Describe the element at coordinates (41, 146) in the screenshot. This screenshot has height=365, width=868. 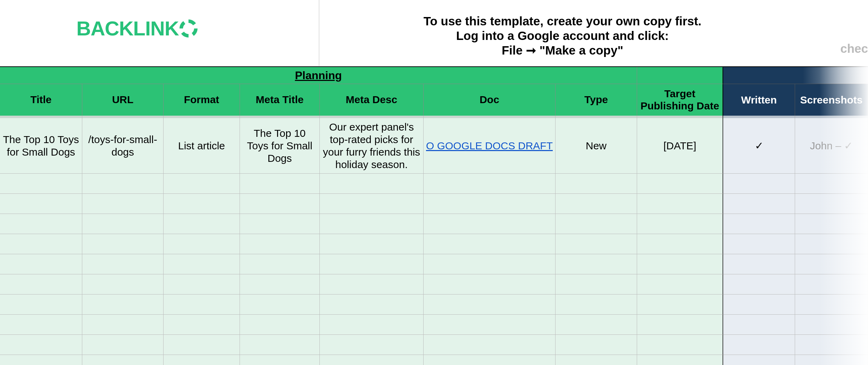
I see `cell-title: The Top 10 Toys for Small Dogs` at that location.